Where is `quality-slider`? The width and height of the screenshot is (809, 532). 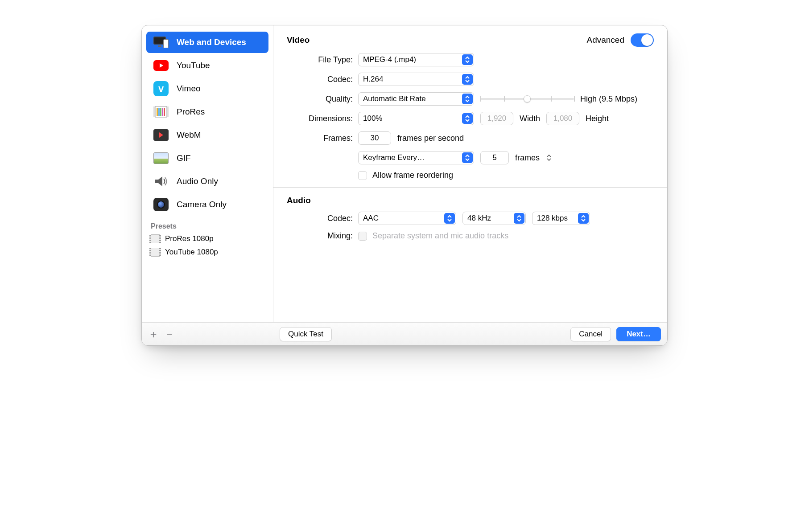 quality-slider is located at coordinates (527, 99).